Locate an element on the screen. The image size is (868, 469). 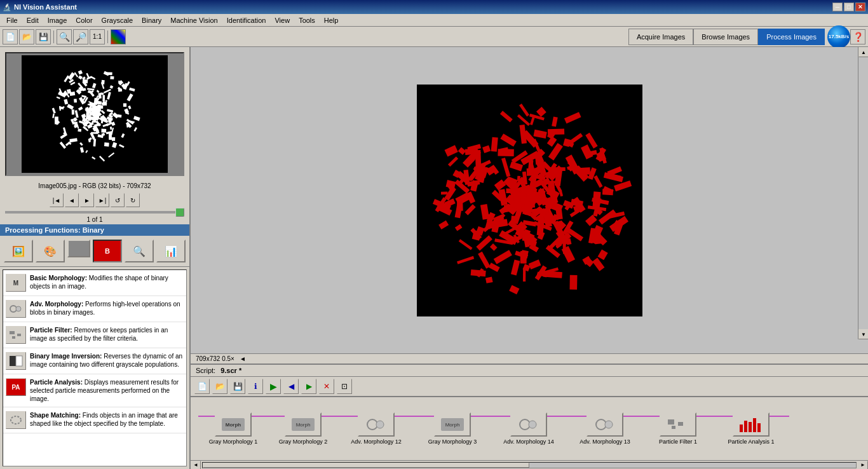
main-image-container is located at coordinates (530, 201).